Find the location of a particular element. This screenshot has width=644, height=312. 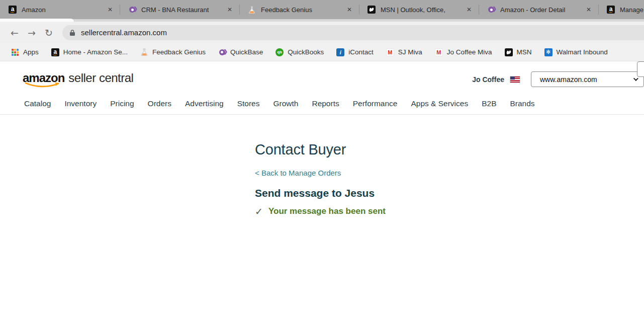

bookmark-label: QuickBooks is located at coordinates (306, 52).